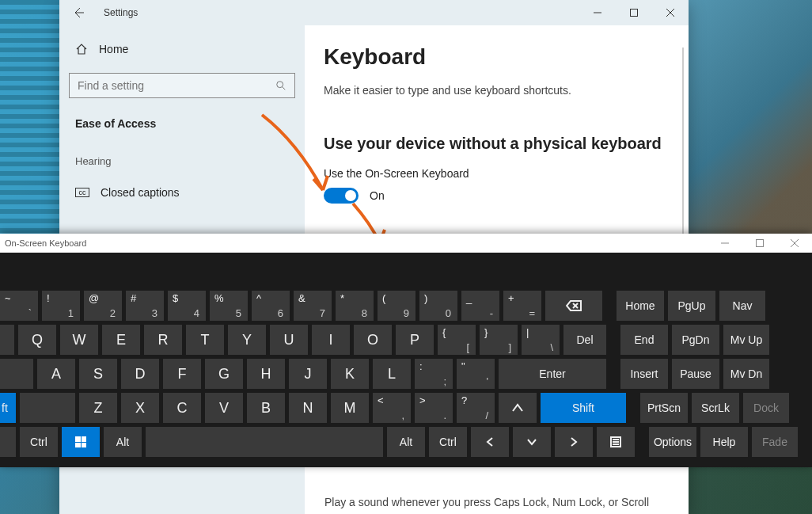 Image resolution: width=812 pixels, height=514 pixels. I want to click on key-m: M, so click(350, 408).